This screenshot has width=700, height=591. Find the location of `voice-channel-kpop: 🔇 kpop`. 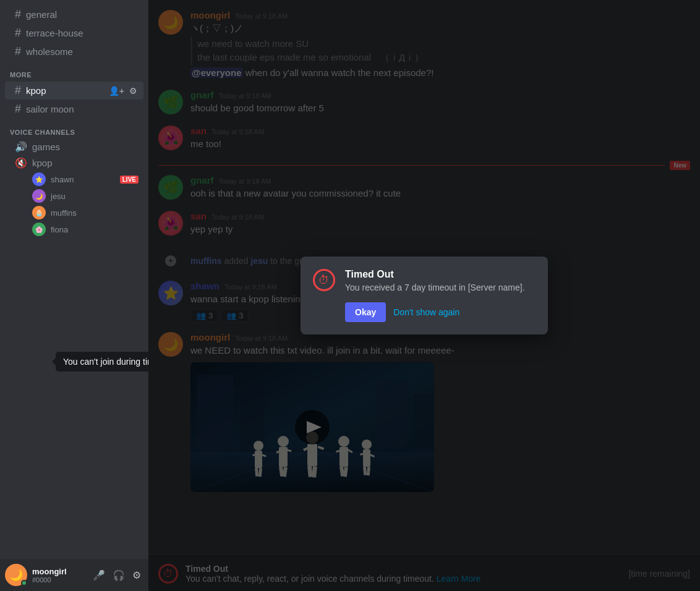

voice-channel-kpop: 🔇 kpop is located at coordinates (74, 163).